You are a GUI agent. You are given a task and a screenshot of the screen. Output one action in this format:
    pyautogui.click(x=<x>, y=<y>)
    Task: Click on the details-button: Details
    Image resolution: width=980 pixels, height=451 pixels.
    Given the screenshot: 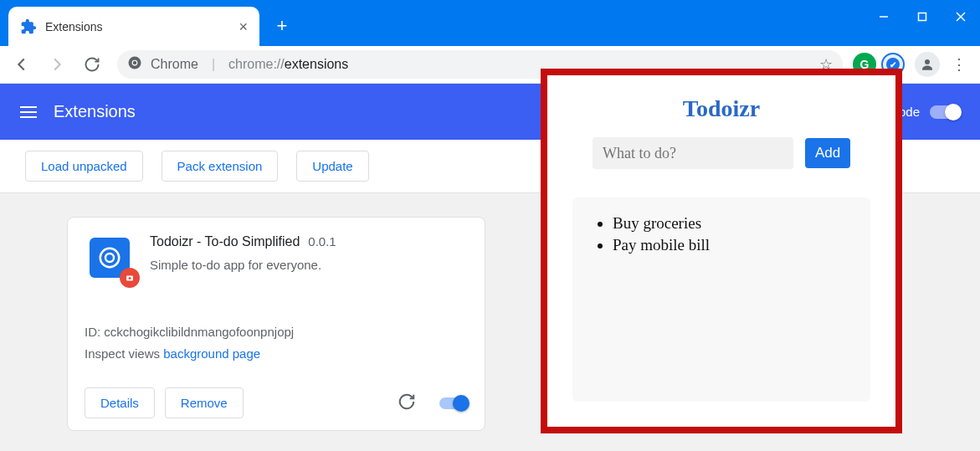 What is the action you would take?
    pyautogui.click(x=120, y=403)
    